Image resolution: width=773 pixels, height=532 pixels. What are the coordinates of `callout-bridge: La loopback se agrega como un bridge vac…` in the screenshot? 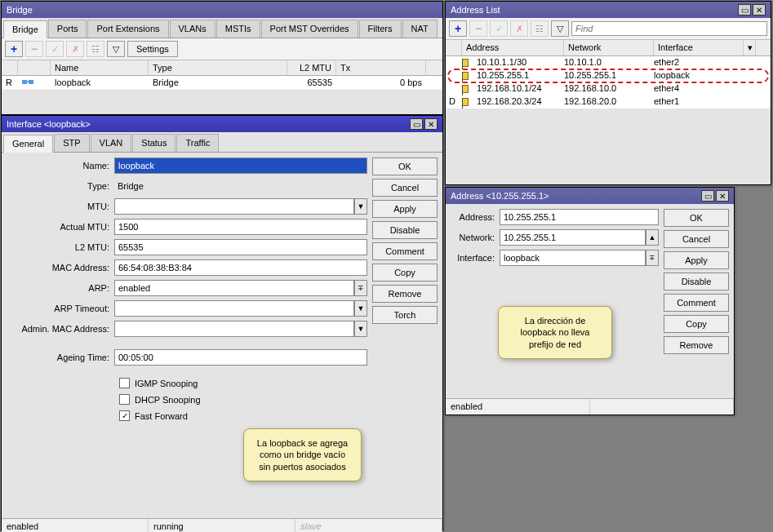 It's located at (302, 455).